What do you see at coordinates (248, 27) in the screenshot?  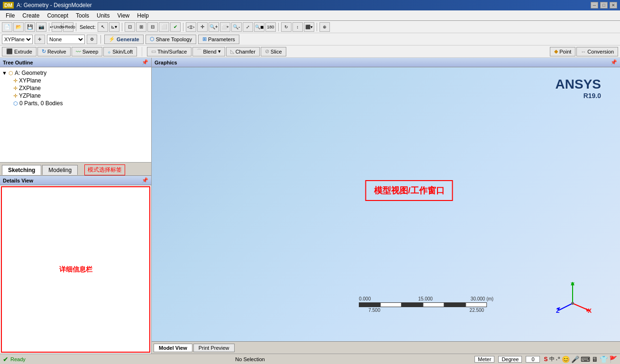 I see `tb-zoom-fit: ⤢` at bounding box center [248, 27].